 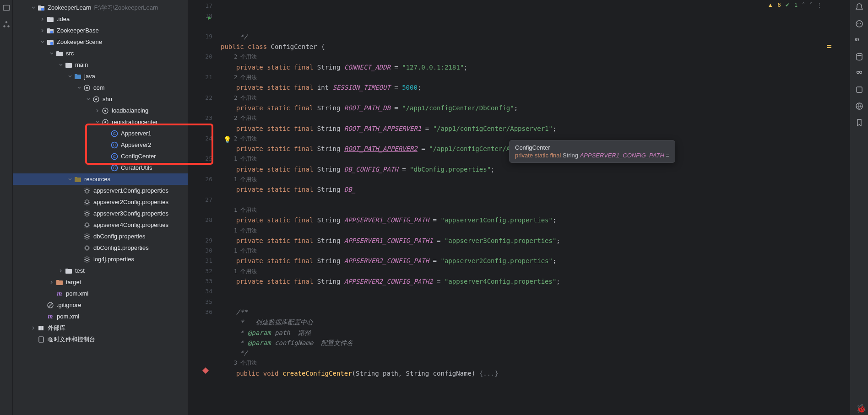 What do you see at coordinates (535, 312) in the screenshot?
I see `code-line: /**` at bounding box center [535, 312].